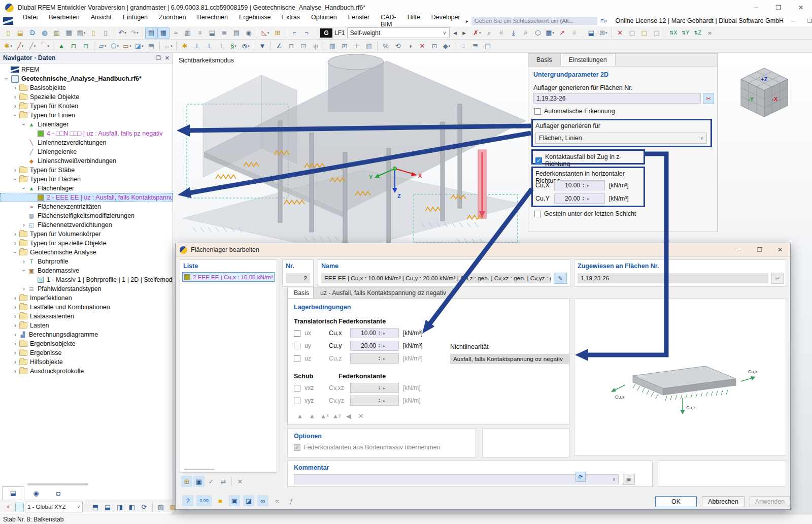  I want to click on prev-load-case-button: ◀, so click(455, 33).